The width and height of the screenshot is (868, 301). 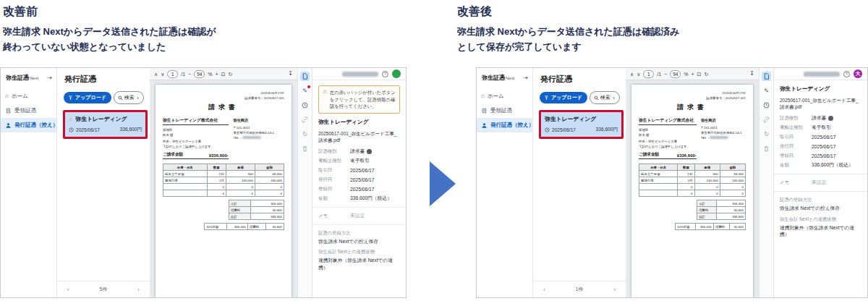 What do you see at coordinates (244, 227) in the screenshot?
I see `table-row: 10%対象306,000消費税30,600` at bounding box center [244, 227].